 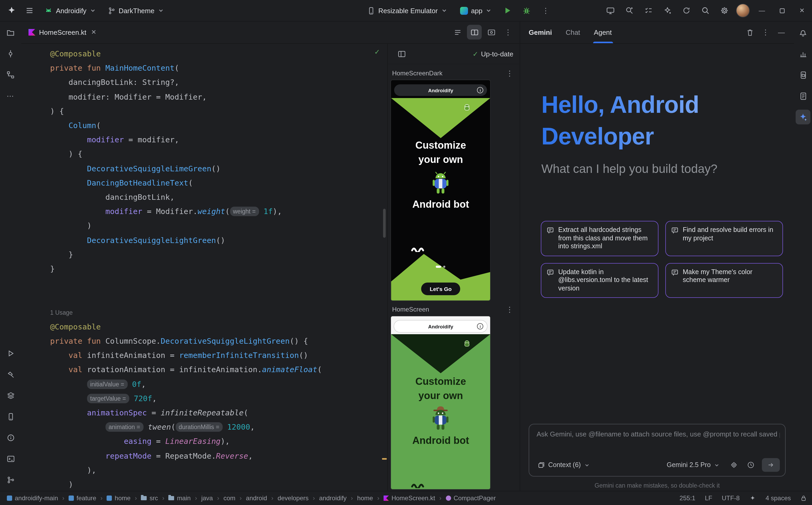 I want to click on breadcrumb-item: HomeScreen.kt, so click(x=409, y=498).